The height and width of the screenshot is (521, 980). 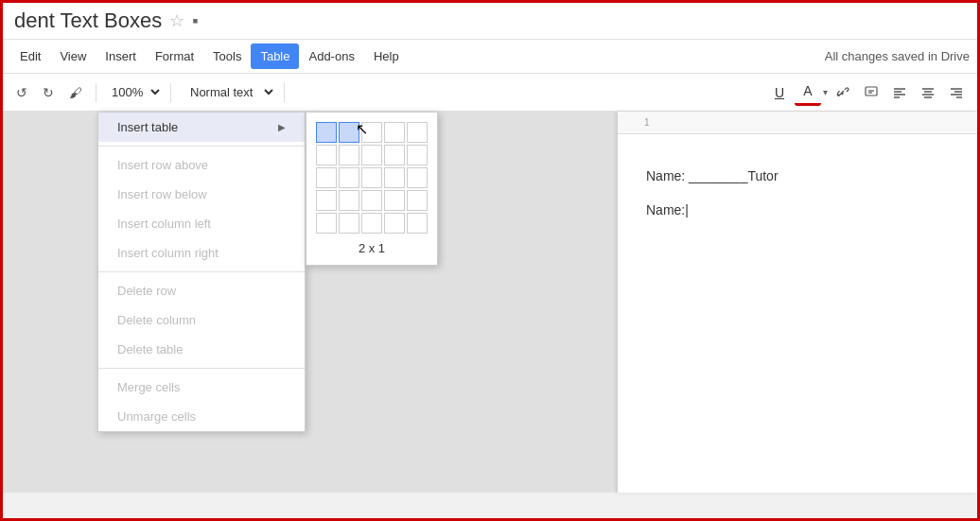 What do you see at coordinates (201, 272) in the screenshot?
I see `table-menu-dropdown: Insert table ▶ Insert row above Insert r…` at bounding box center [201, 272].